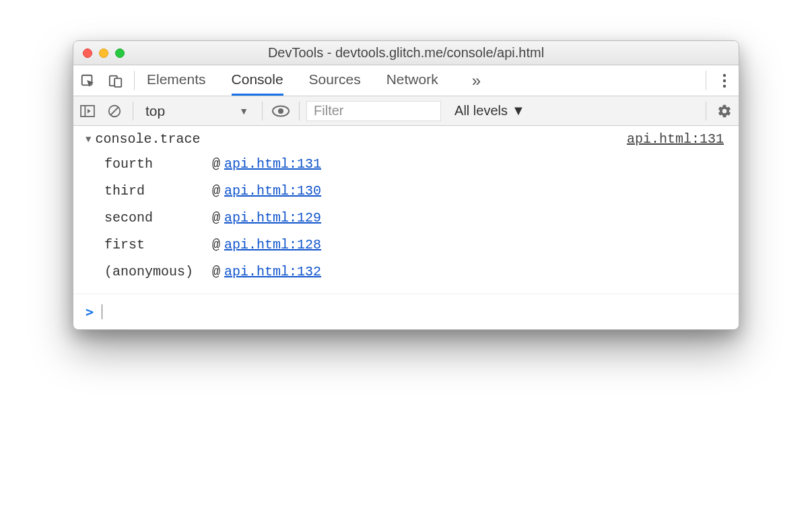 The width and height of the screenshot is (812, 505). Describe the element at coordinates (335, 81) in the screenshot. I see `tab-sources: Sources` at that location.